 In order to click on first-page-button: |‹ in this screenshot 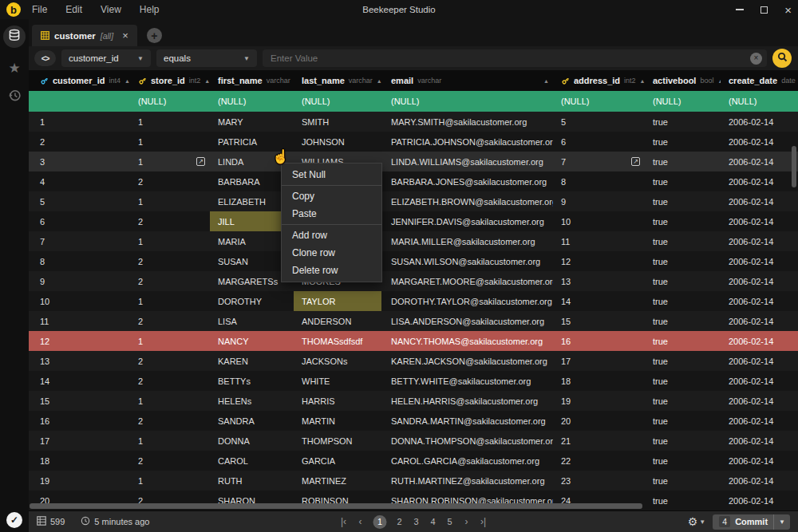, I will do `click(344, 522)`.